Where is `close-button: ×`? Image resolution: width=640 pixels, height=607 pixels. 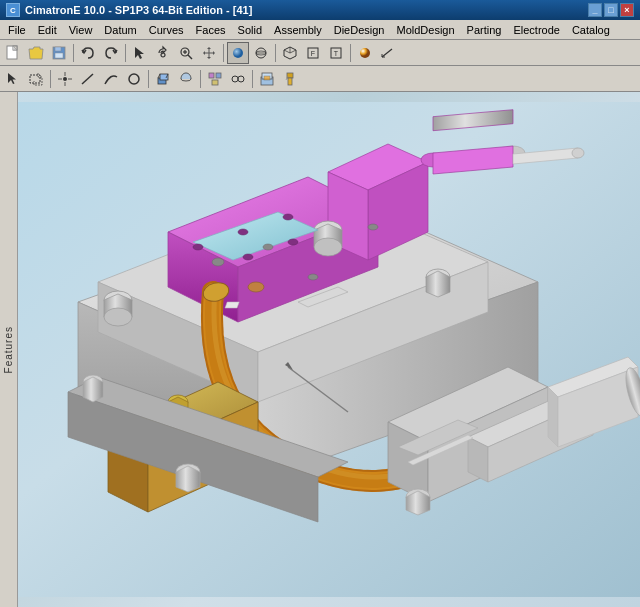 close-button: × is located at coordinates (627, 10).